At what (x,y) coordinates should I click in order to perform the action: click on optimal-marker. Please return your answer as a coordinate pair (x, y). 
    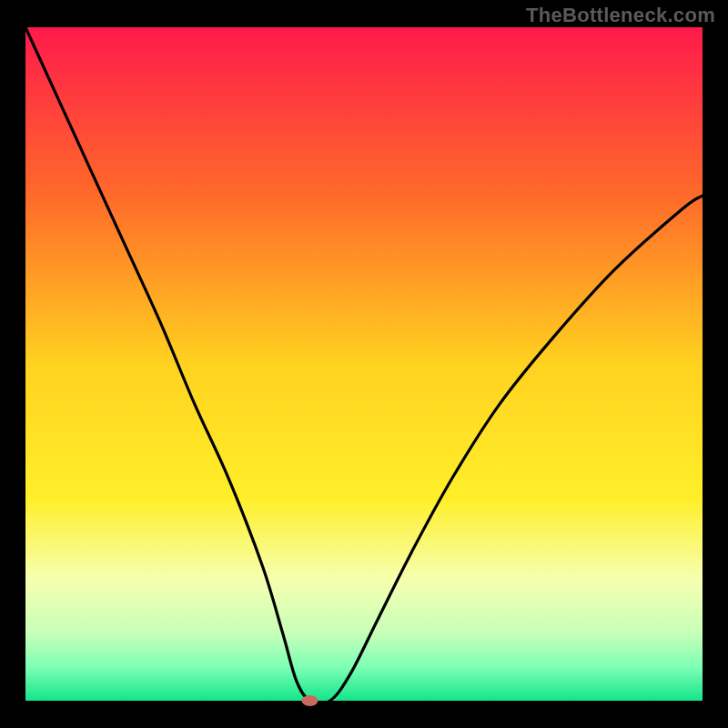
    Looking at the image, I should click on (309, 701).